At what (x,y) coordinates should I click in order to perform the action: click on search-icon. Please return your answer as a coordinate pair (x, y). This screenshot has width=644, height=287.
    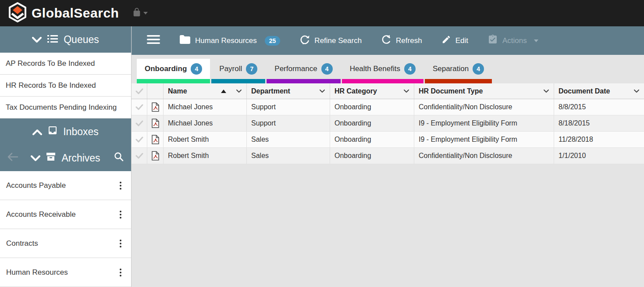
    Looking at the image, I should click on (119, 158).